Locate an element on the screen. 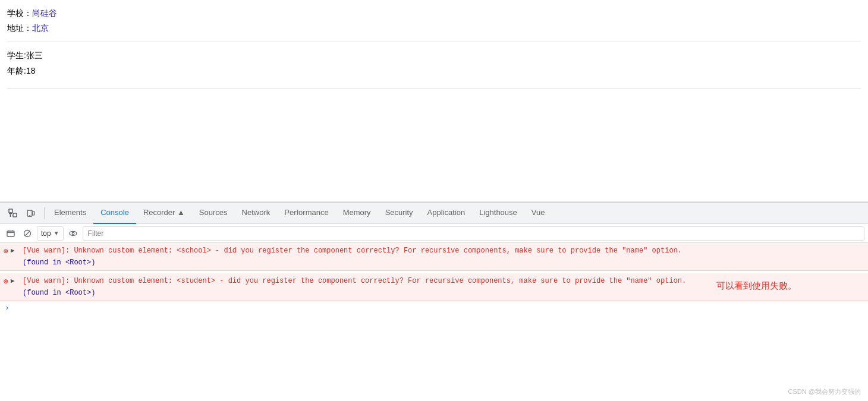 Image resolution: width=868 pixels, height=401 pixels. expand-arrow-2: ▶ is located at coordinates (13, 282).